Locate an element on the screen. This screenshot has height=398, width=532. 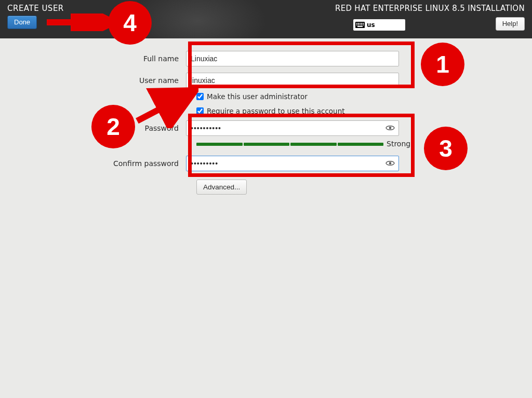
advanced-button: Advanced... is located at coordinates (221, 187).